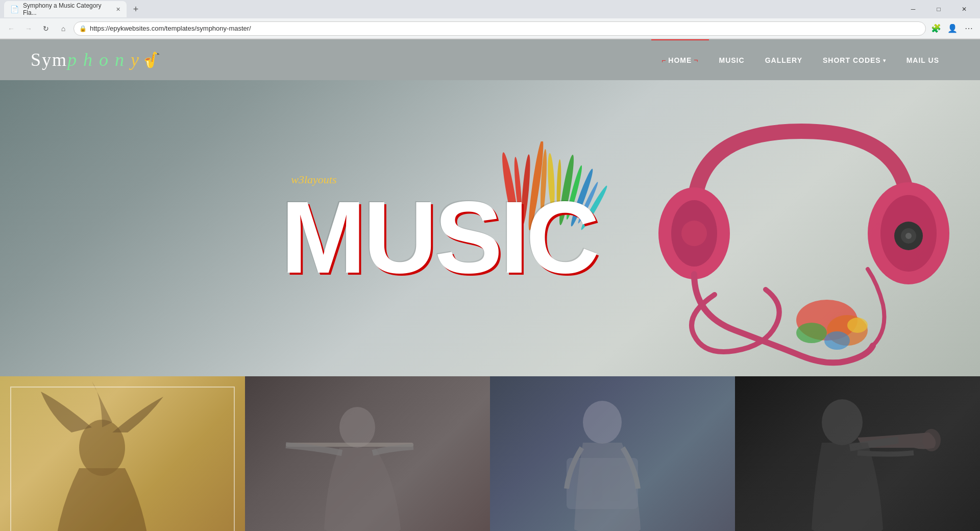  What do you see at coordinates (14, 9) in the screenshot?
I see `tab-favicon: 📄` at bounding box center [14, 9].